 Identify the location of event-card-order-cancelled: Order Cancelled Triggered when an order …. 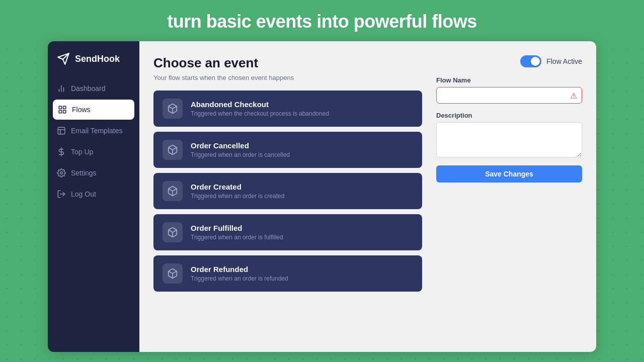
(288, 150).